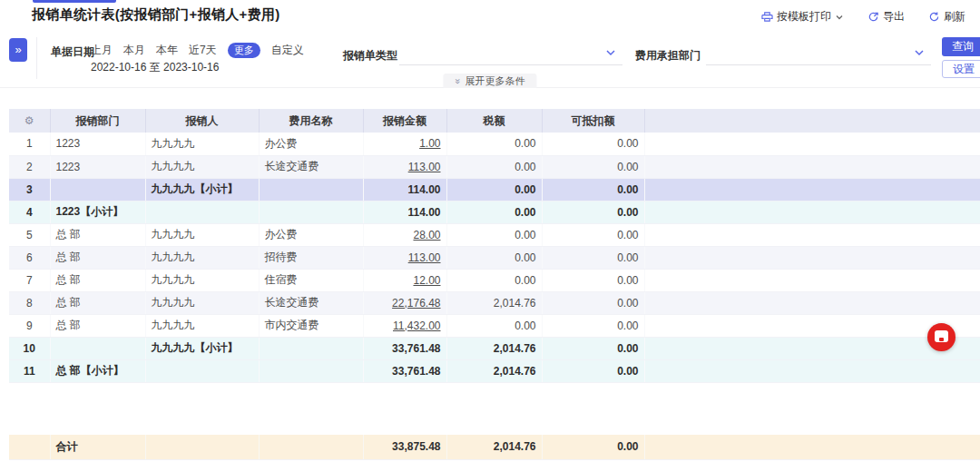 The height and width of the screenshot is (462, 980). I want to click on table-row: 6总 部九九九九招待费113.000.000.00, so click(495, 258).